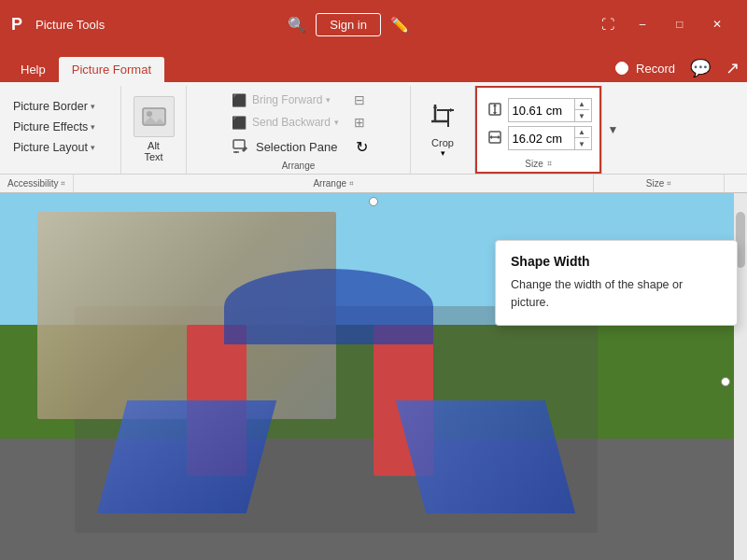 The height and width of the screenshot is (560, 747). What do you see at coordinates (297, 147) in the screenshot?
I see `selection-pane-label: Selection Pane` at bounding box center [297, 147].